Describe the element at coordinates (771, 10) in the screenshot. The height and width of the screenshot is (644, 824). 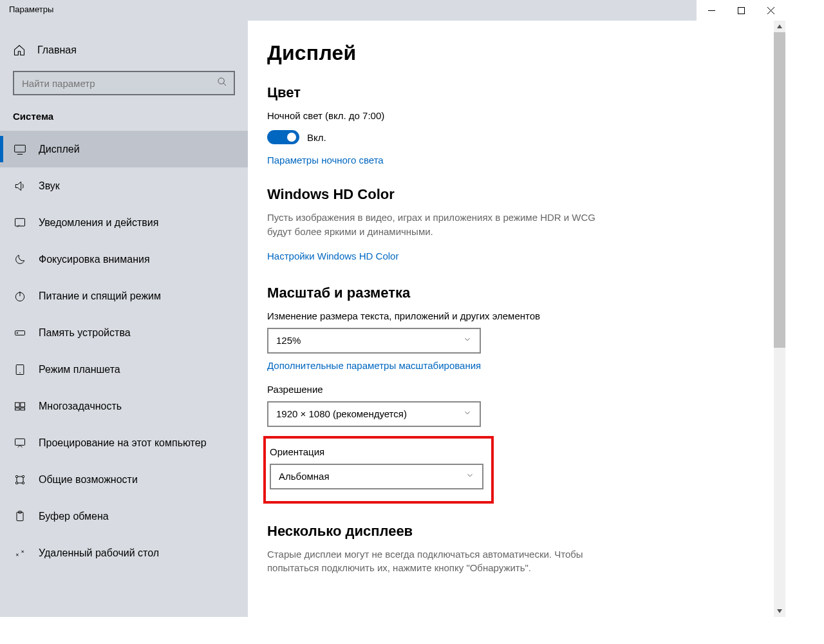
I see `close-button` at that location.